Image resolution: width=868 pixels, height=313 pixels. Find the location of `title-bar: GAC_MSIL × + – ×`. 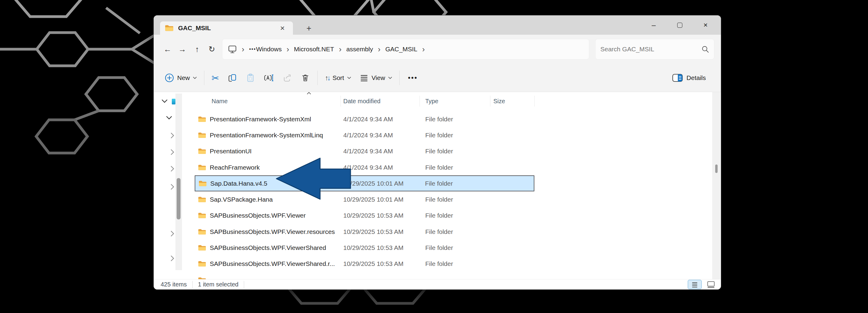

title-bar: GAC_MSIL × + – × is located at coordinates (437, 25).